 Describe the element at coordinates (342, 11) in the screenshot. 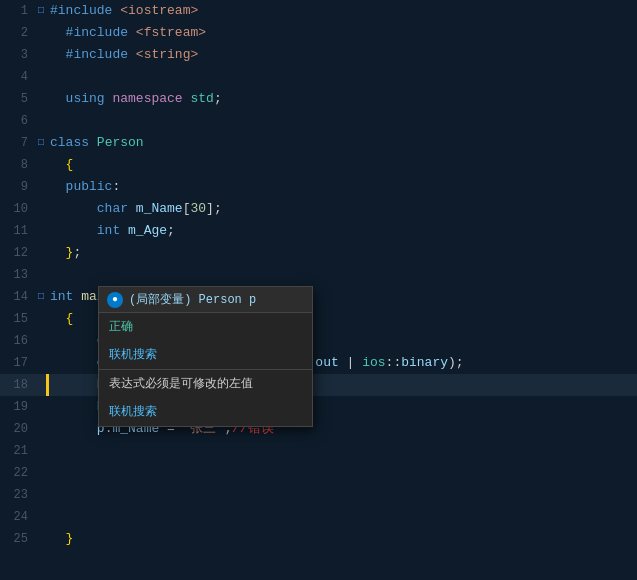

I see `line-content-1: #include <iostream>` at that location.